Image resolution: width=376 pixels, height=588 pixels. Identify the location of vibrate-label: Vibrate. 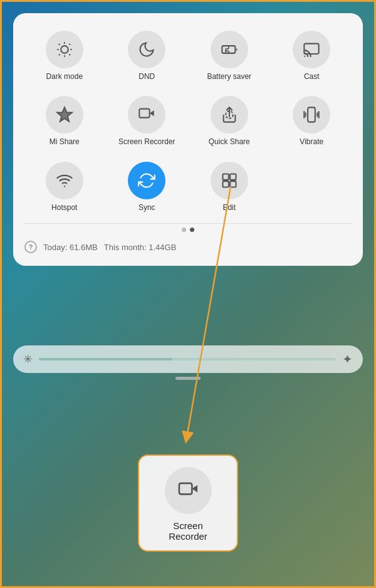
(311, 142).